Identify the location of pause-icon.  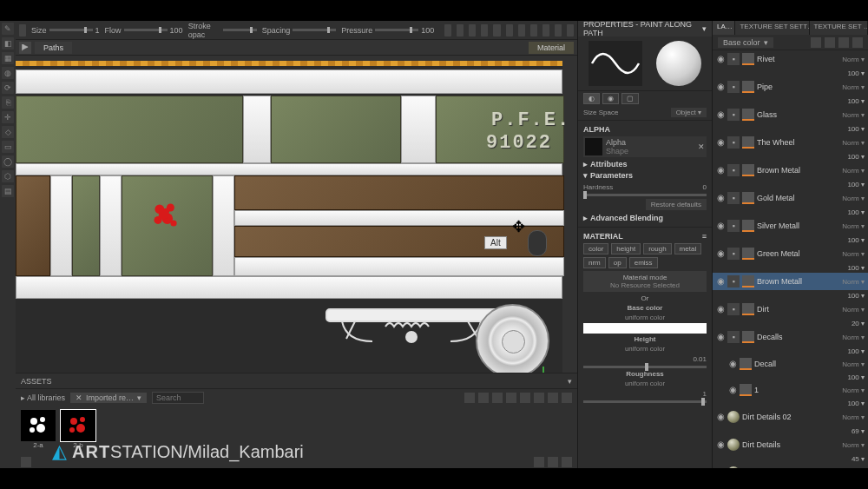
(510, 30).